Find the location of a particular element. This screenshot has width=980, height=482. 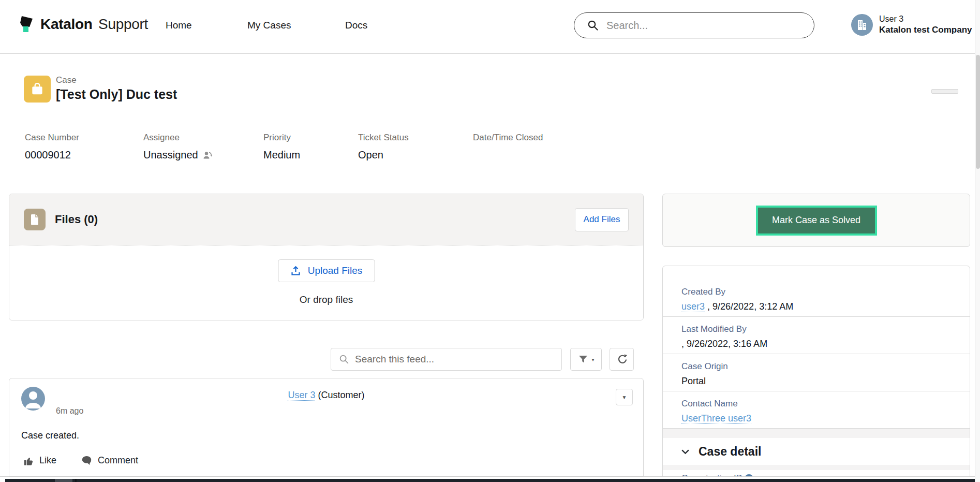

vertical-scrollbar-thumb is located at coordinates (978, 112).